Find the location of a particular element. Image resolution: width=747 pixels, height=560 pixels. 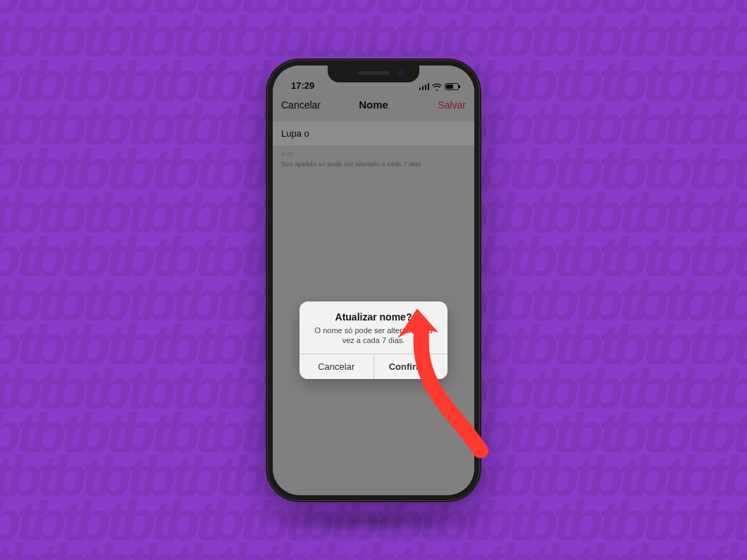

phone-shadow is located at coordinates (374, 521).